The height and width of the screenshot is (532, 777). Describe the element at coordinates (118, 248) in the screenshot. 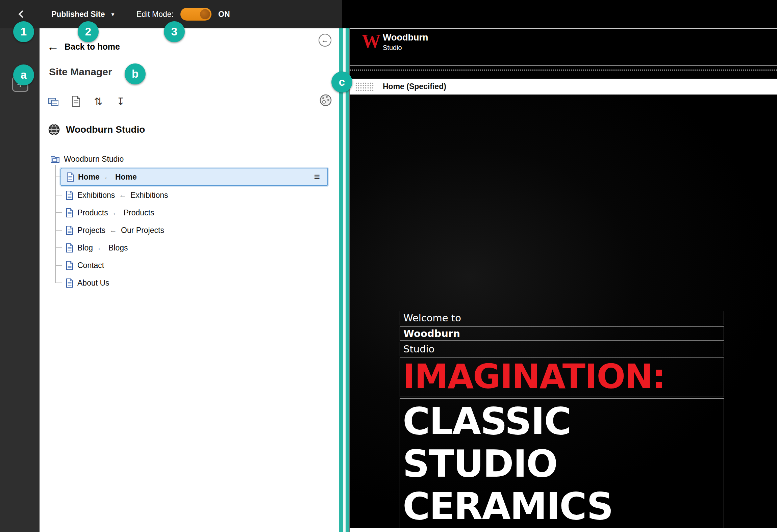

I see `page-target: Blogs` at that location.